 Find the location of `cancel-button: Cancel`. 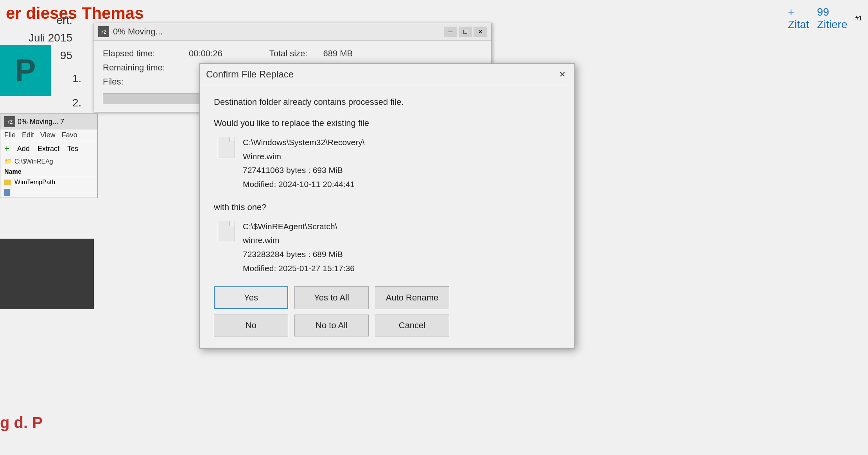

cancel-button: Cancel is located at coordinates (412, 326).